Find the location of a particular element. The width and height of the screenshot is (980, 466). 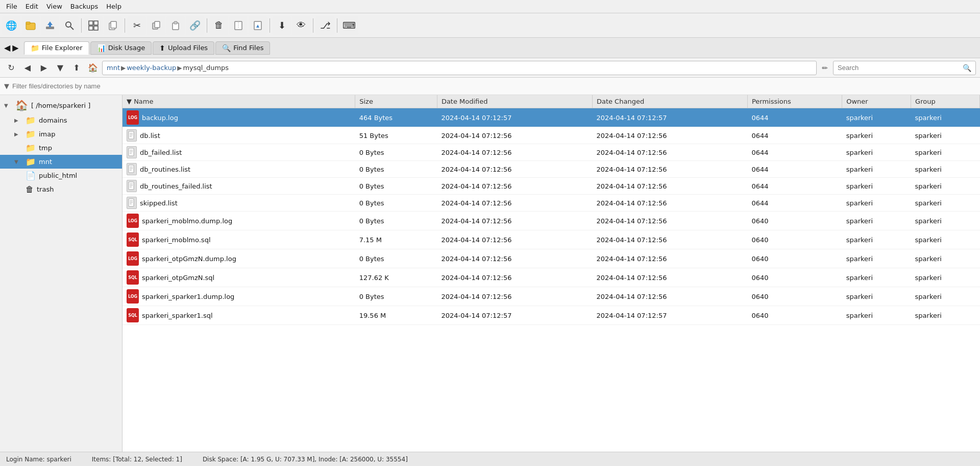

menu-edit: Edit is located at coordinates (32, 6).